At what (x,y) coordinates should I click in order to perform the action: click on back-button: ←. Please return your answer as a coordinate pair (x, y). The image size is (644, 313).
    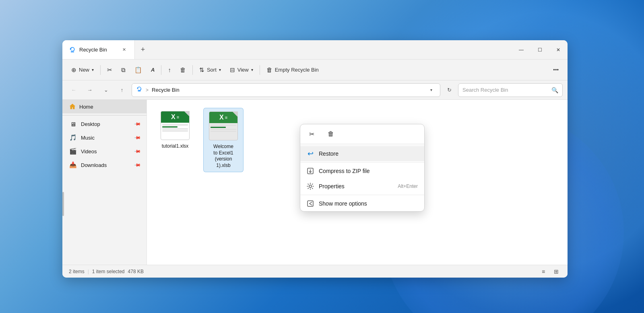
    Looking at the image, I should click on (74, 90).